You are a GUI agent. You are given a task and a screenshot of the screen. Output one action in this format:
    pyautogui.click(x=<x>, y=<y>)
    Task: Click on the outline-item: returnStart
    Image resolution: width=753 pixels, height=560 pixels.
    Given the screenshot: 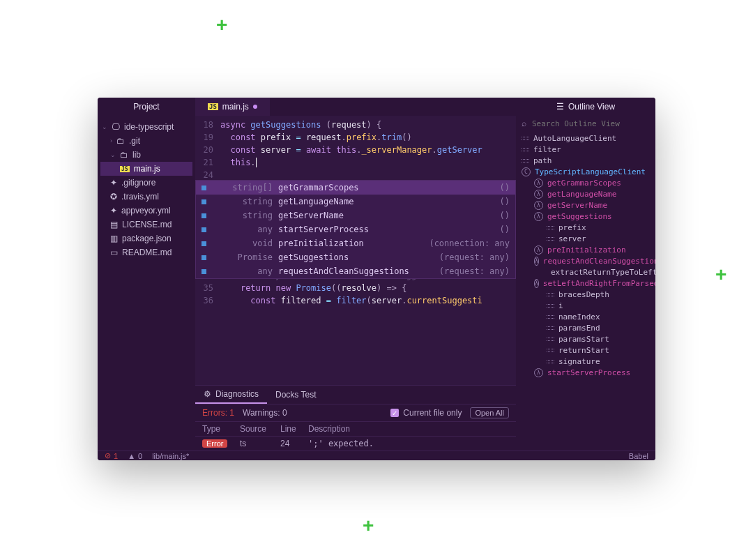 What is the action you would take?
    pyautogui.click(x=586, y=350)
    